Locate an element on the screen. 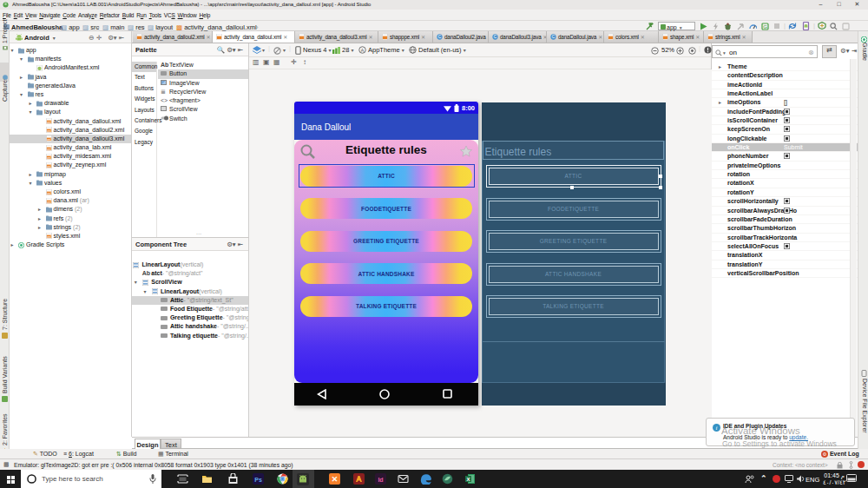  svg-text: A is located at coordinates (363, 50).